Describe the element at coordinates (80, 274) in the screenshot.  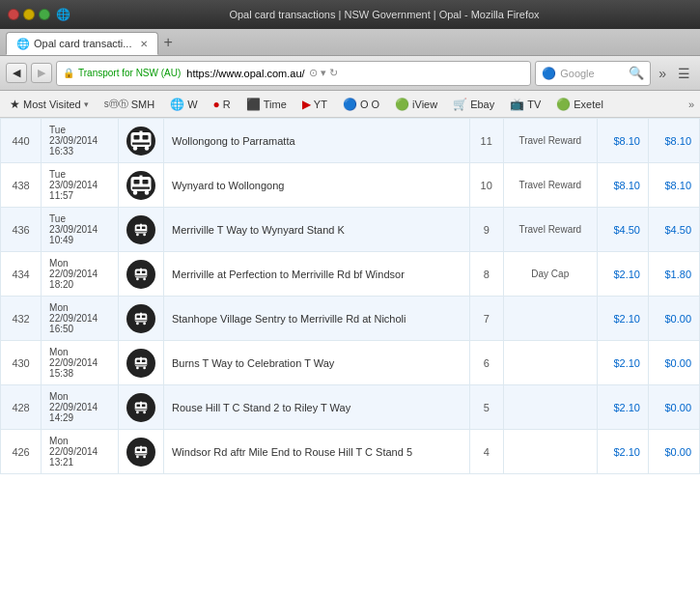
I see `transaction-date: Mon 22/09/2014 18:20` at that location.